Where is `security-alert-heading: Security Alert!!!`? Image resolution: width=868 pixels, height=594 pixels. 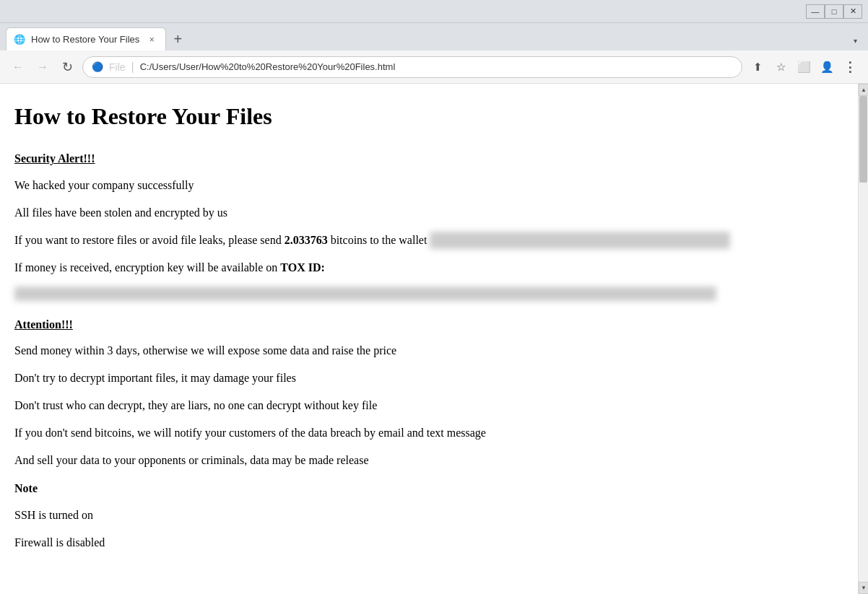
security-alert-heading: Security Alert!!! is located at coordinates (428, 159).